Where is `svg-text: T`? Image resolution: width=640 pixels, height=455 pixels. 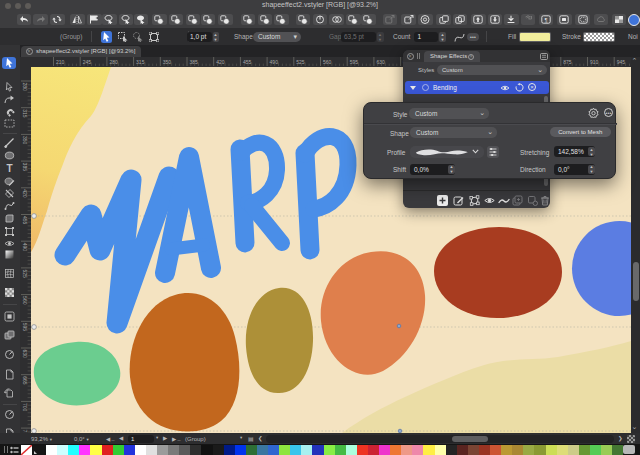
svg-text: T is located at coordinates (9, 168).